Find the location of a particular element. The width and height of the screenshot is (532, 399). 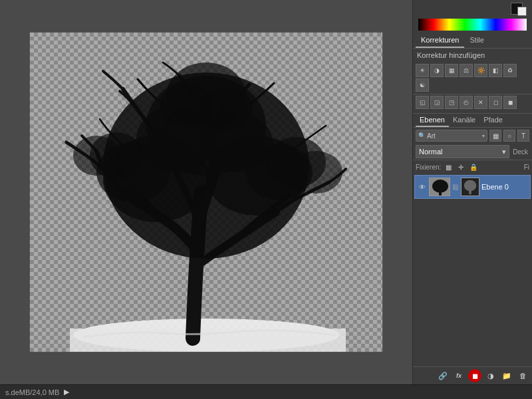

correction-tabs: Korrekturen Stile is located at coordinates (472, 41).